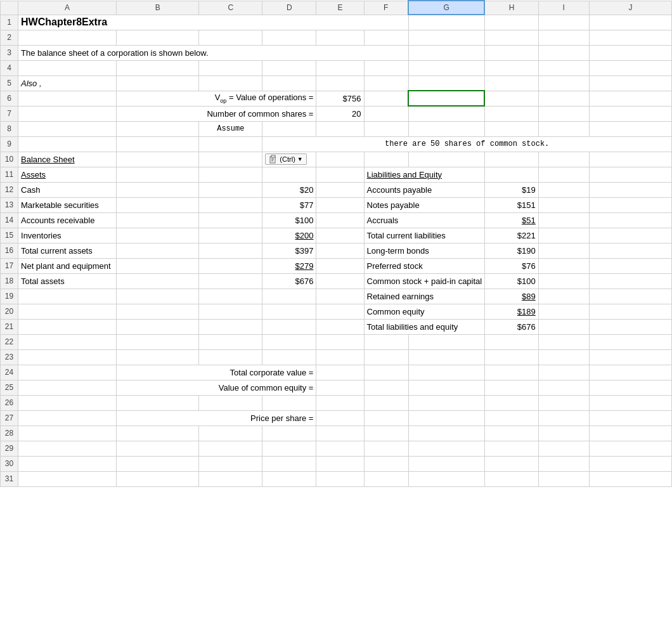  I want to click on cell-c21, so click(231, 327).